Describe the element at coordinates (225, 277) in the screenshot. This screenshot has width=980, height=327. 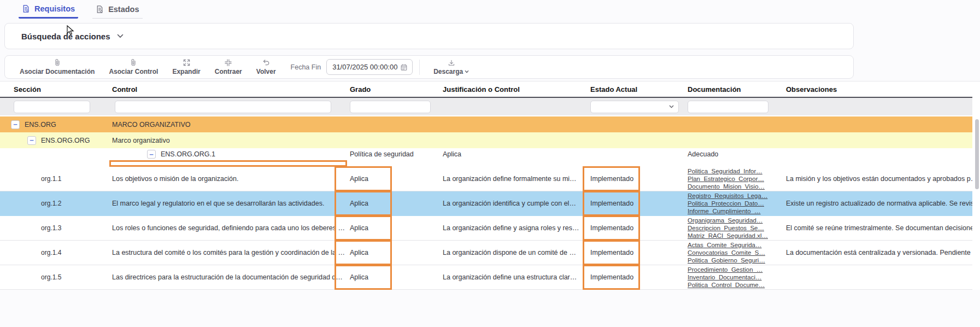
I see `control-text: Las directrices para la estructuración d…` at that location.